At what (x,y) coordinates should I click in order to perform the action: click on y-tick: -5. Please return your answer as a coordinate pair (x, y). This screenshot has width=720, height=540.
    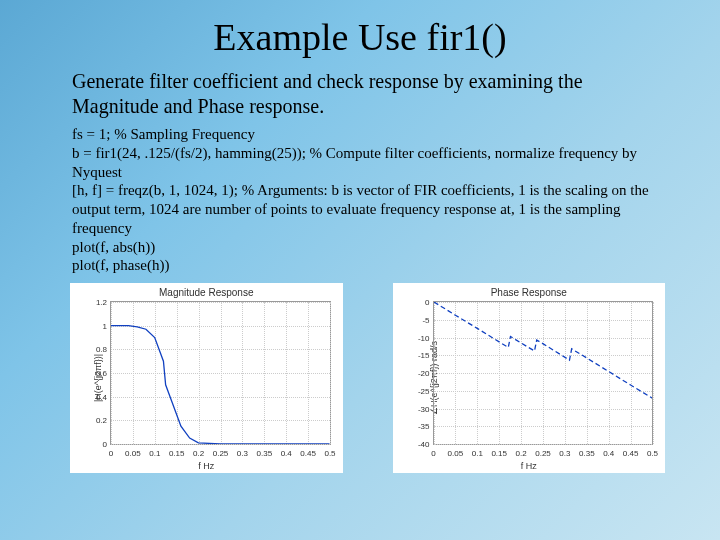
    Looking at the image, I should click on (421, 320).